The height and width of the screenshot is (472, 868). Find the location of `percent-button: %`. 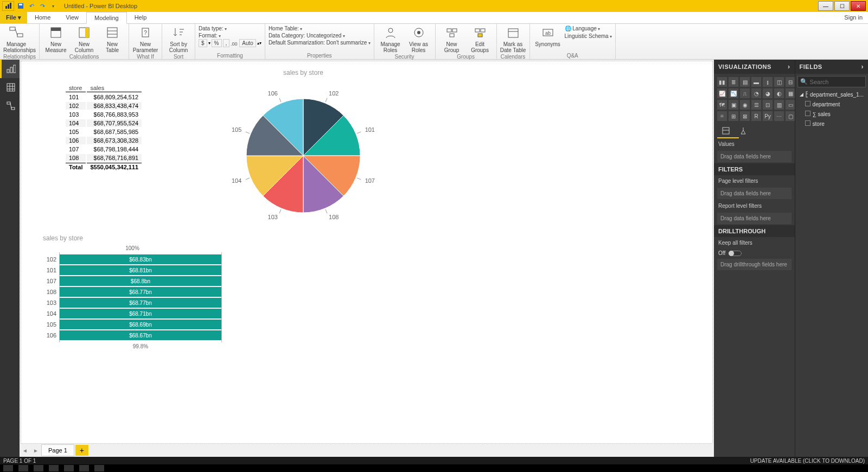

percent-button: % is located at coordinates (217, 43).